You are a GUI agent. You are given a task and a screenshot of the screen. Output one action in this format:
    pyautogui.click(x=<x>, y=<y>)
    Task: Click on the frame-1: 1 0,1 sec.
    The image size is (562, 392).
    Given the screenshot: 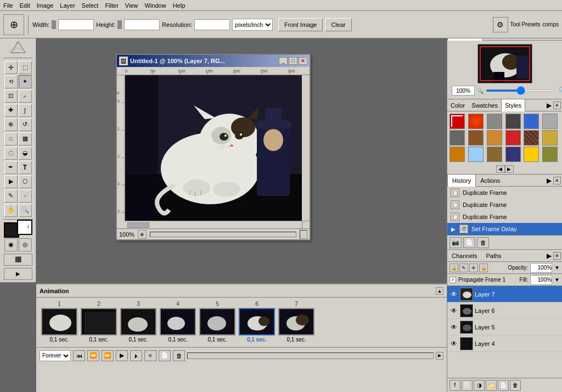 What is the action you would take?
    pyautogui.click(x=59, y=322)
    